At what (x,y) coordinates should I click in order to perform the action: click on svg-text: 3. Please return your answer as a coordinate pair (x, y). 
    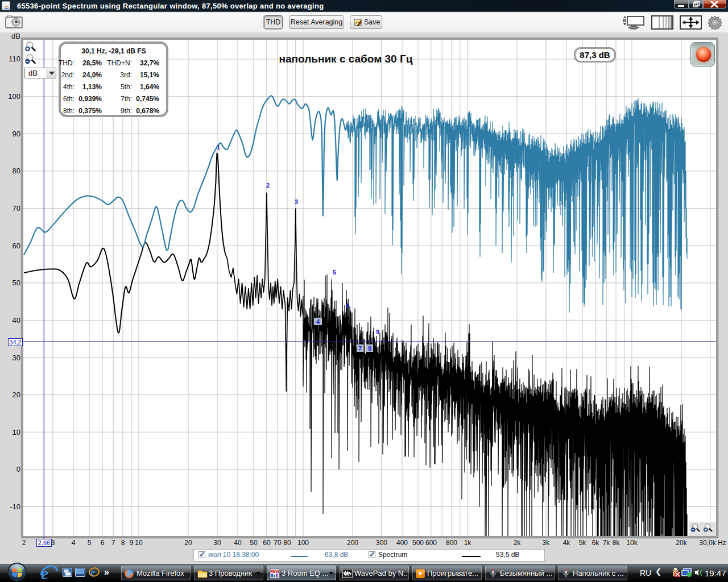
    Looking at the image, I should click on (296, 202).